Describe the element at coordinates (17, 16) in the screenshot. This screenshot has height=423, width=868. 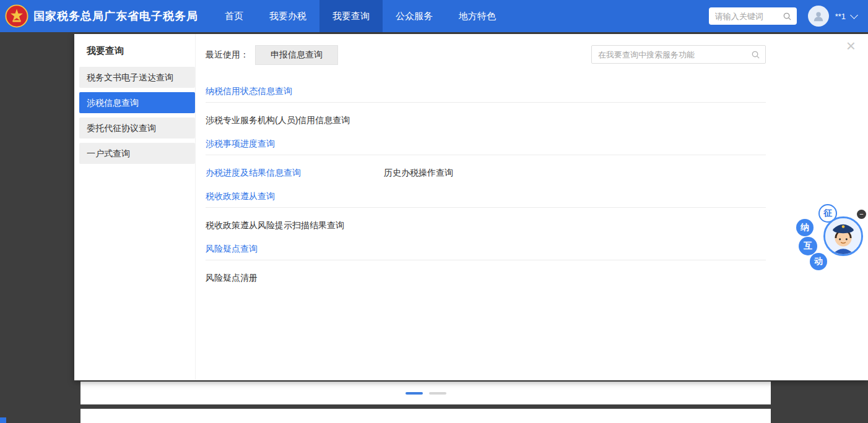
I see `national-emblem-logo` at that location.